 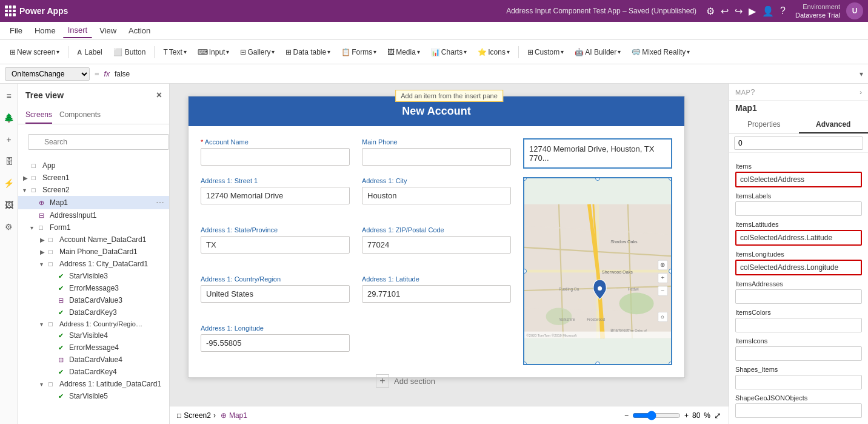 What do you see at coordinates (93, 300) in the screenshot?
I see `tree-item-datacardvalue3: ⊟ DataCardValue3` at bounding box center [93, 300].